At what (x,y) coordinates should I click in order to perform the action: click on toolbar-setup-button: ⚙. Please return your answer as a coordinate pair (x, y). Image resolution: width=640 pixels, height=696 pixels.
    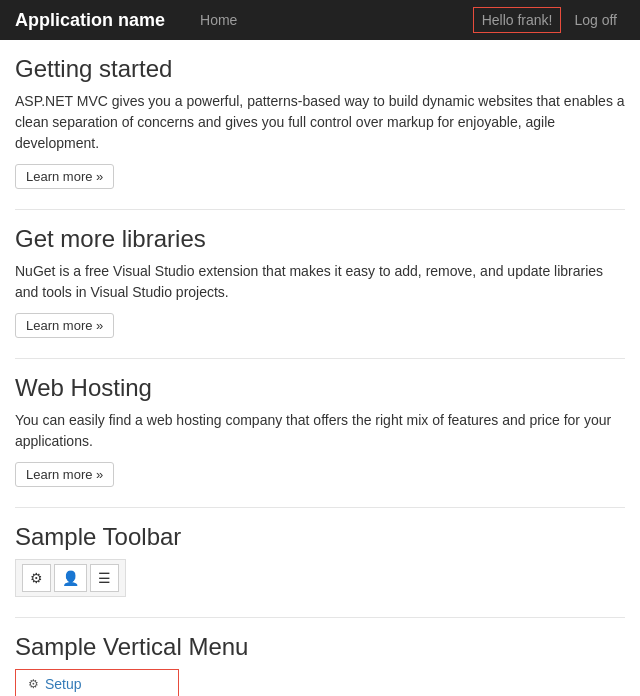
    Looking at the image, I should click on (36, 578).